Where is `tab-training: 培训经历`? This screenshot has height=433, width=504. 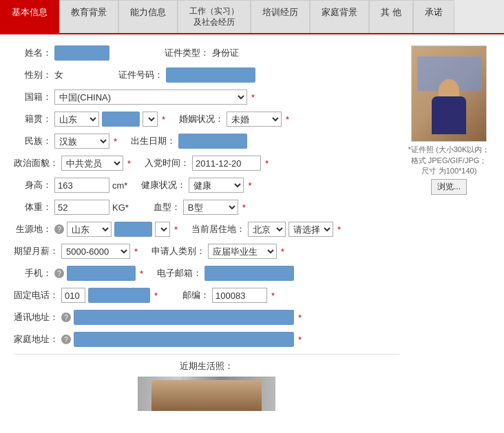
tab-training: 培训经历 is located at coordinates (280, 17).